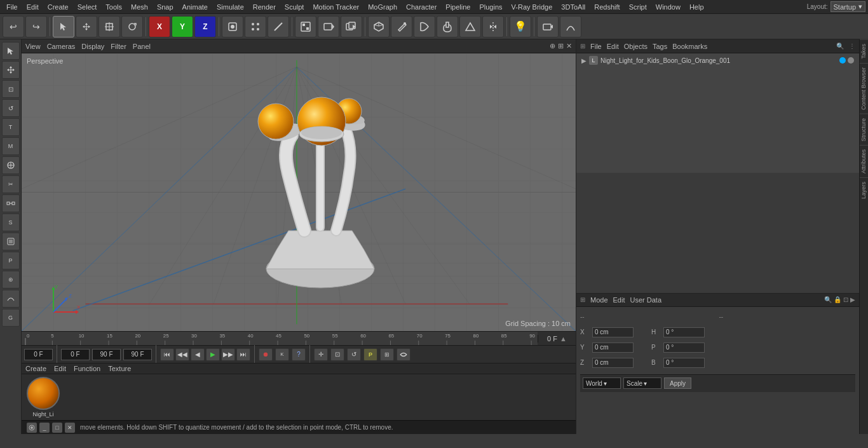 This screenshot has width=868, height=448. Describe the element at coordinates (36, 369) in the screenshot. I see `material-menu-create: Create` at that location.